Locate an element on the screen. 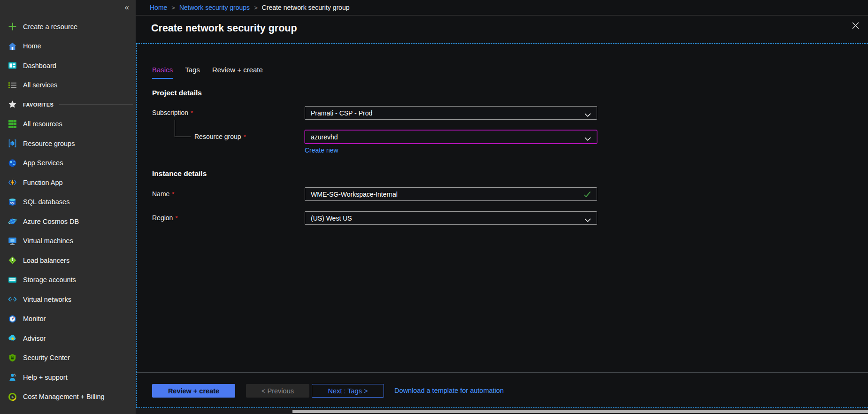  sidebar-item-label: Home is located at coordinates (32, 46).